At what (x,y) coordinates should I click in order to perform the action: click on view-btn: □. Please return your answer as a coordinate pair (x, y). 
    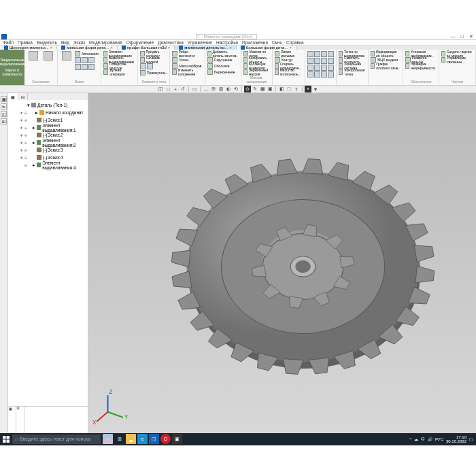
    Looking at the image, I should click on (168, 89).